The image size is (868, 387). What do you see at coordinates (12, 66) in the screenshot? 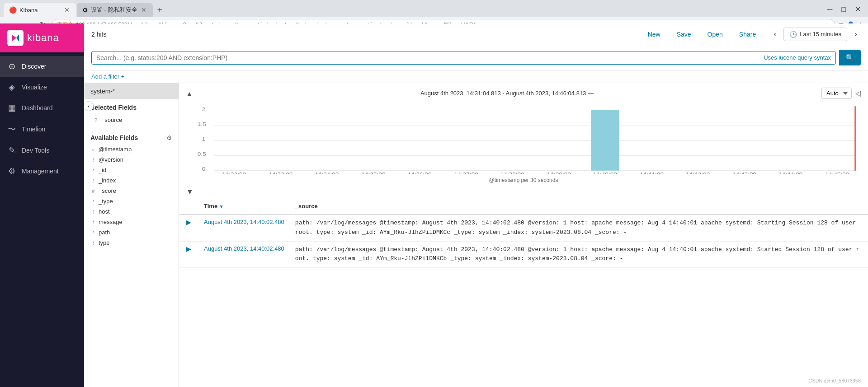
I see `discover-icon: ⊙` at bounding box center [12, 66].